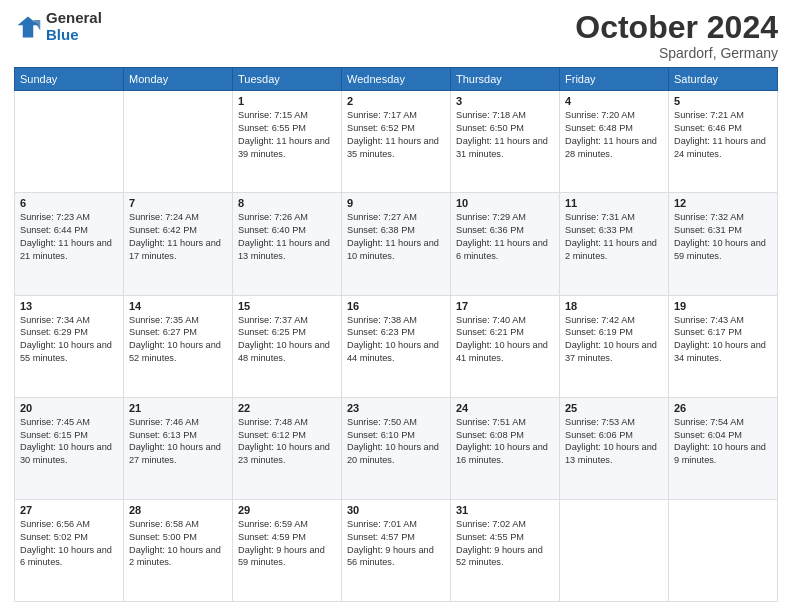  I want to click on day-number: 2, so click(396, 101).